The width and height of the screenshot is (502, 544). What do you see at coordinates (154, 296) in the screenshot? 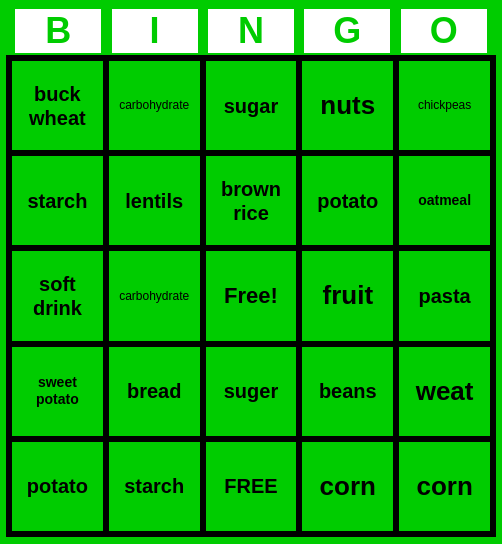
I see `cell-2-1: carbohydrate` at bounding box center [154, 296].